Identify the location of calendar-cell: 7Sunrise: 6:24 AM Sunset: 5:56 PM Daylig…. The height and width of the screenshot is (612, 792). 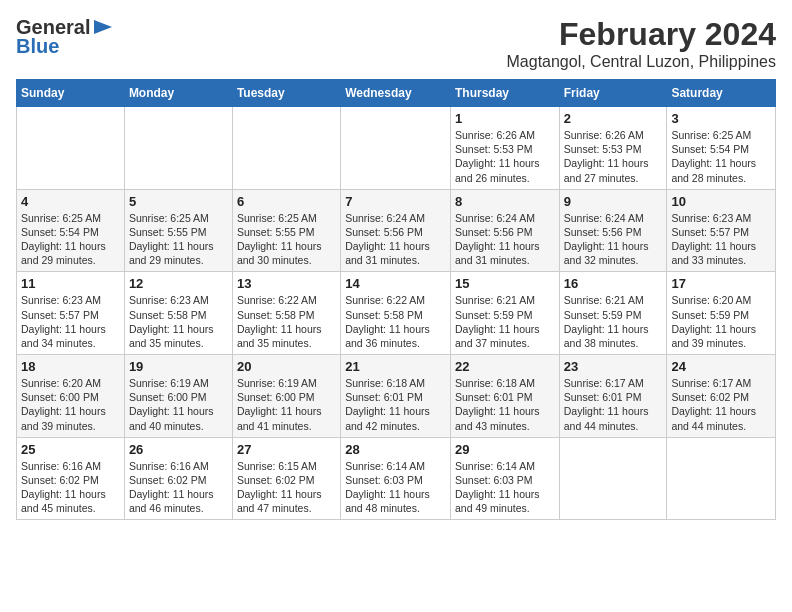
(396, 230).